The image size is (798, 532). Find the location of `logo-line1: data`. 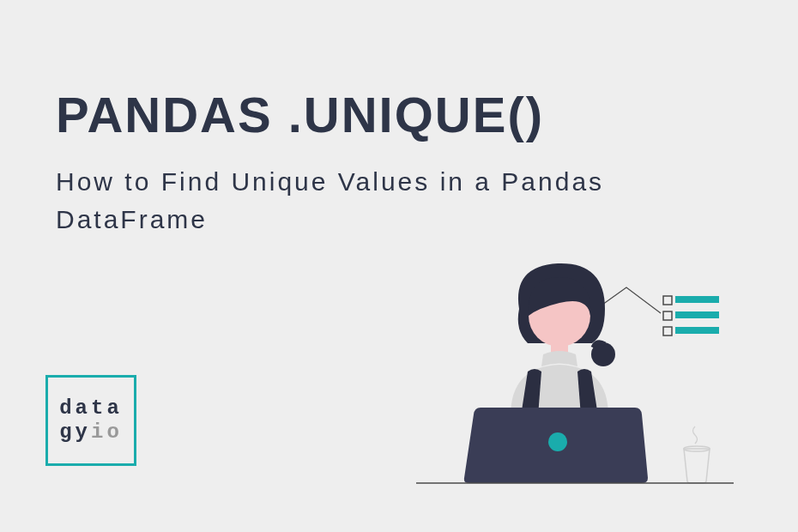

logo-line1: data is located at coordinates (91, 408).